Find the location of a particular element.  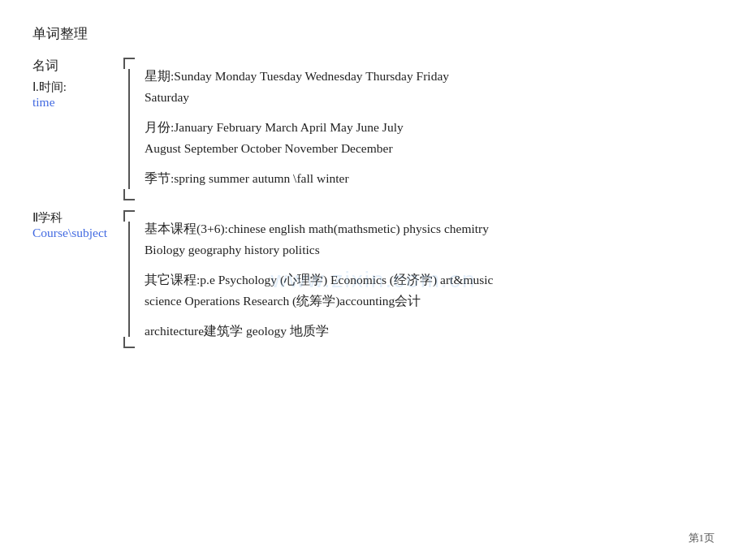

page-title: 单词整理 is located at coordinates (374, 34).